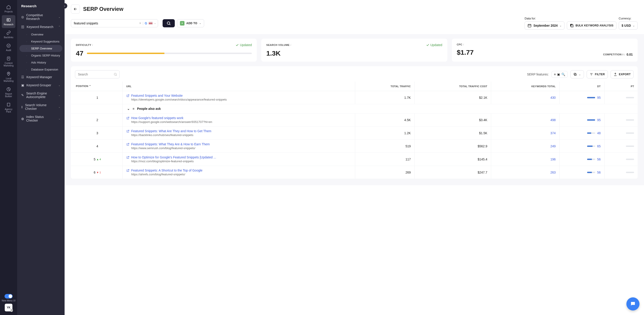 The width and height of the screenshot is (644, 315). What do you see at coordinates (544, 26) in the screenshot?
I see `date-picker: September 2024 ⌄` at bounding box center [544, 26].